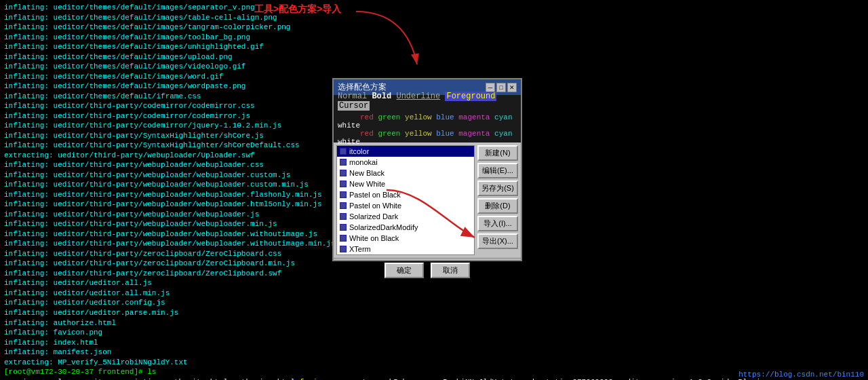 The image size is (868, 380). What do you see at coordinates (353, 96) in the screenshot?
I see `preview-normal: Normal` at bounding box center [353, 96].